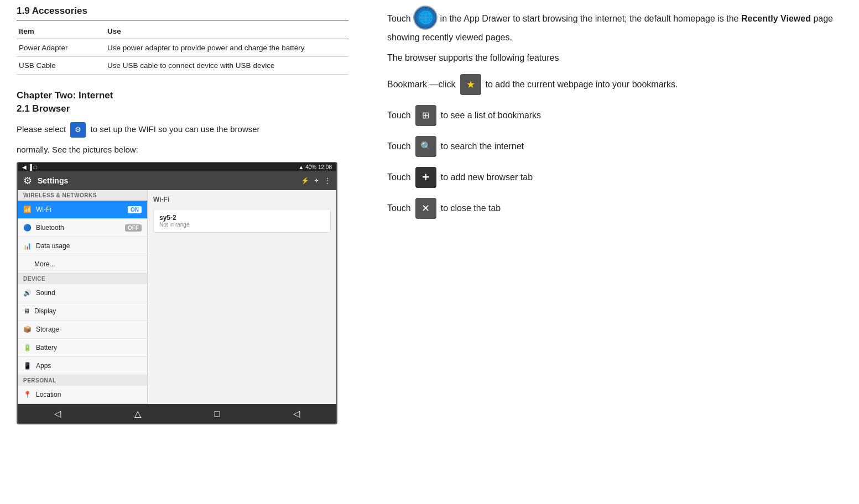 This screenshot has height=504, width=859. Describe the element at coordinates (28, 329) in the screenshot. I see `storage-icon: 📦` at that location.